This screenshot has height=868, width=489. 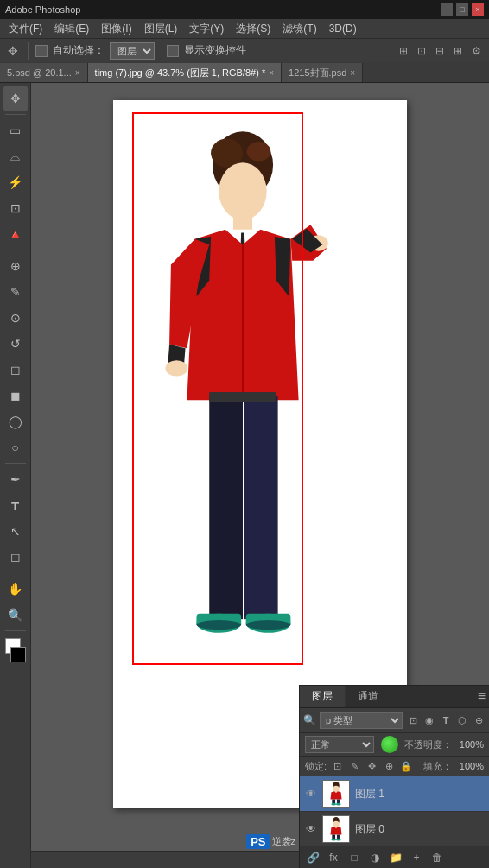 I want to click on pen-tool: ✒, so click(x=16, y=479).